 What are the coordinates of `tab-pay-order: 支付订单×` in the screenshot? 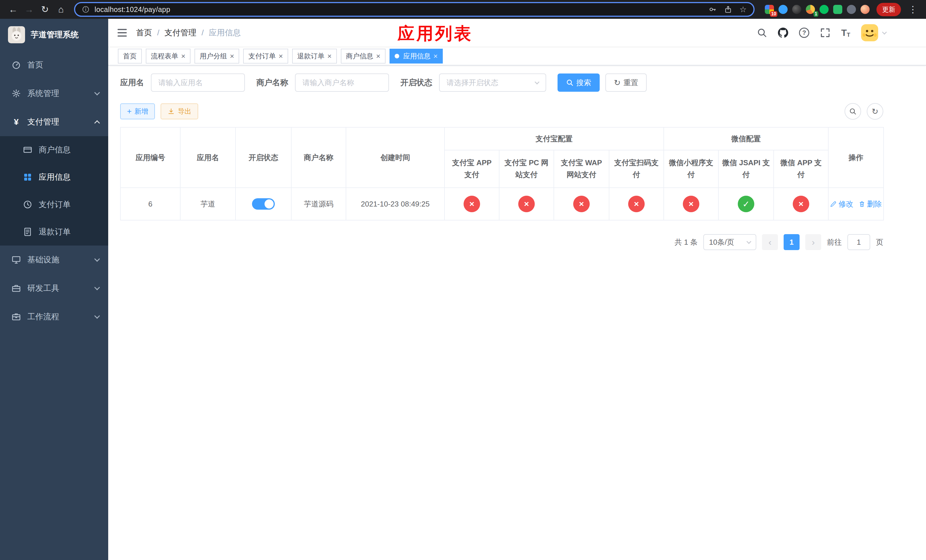 It's located at (265, 56).